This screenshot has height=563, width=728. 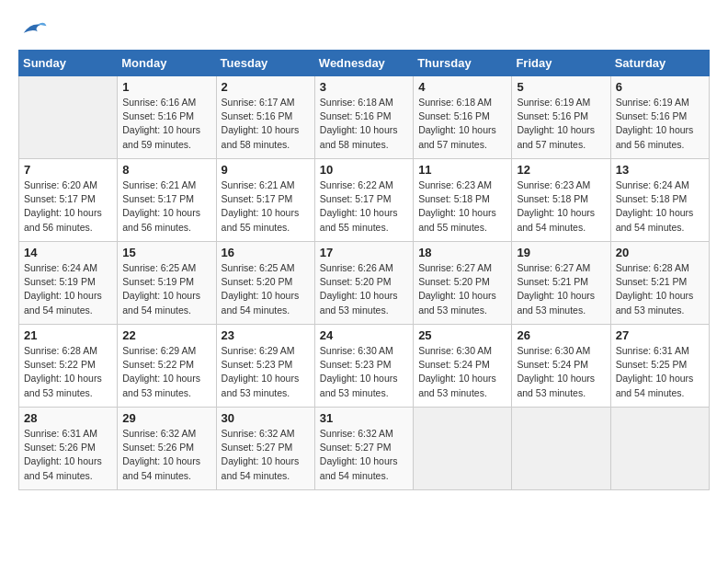 I want to click on calendar-cell: 9Sunrise: 6:21 AM Sunset: 5:17 PM Daylig…, so click(x=265, y=201).